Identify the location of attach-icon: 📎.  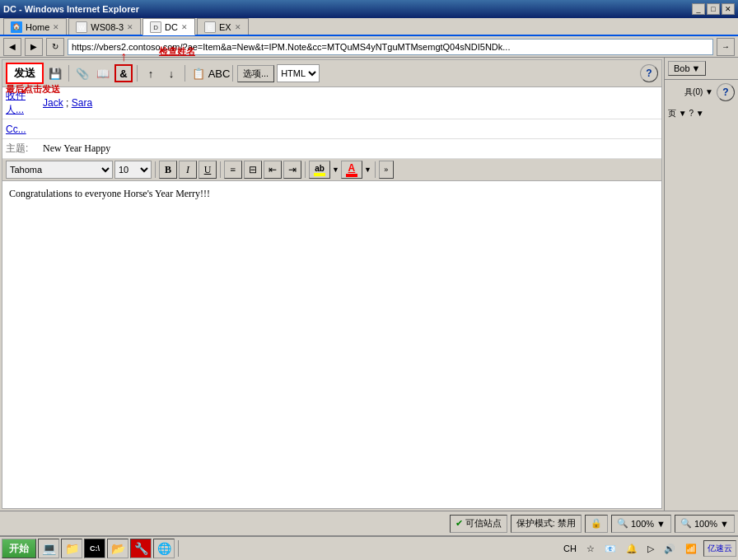
(82, 73).